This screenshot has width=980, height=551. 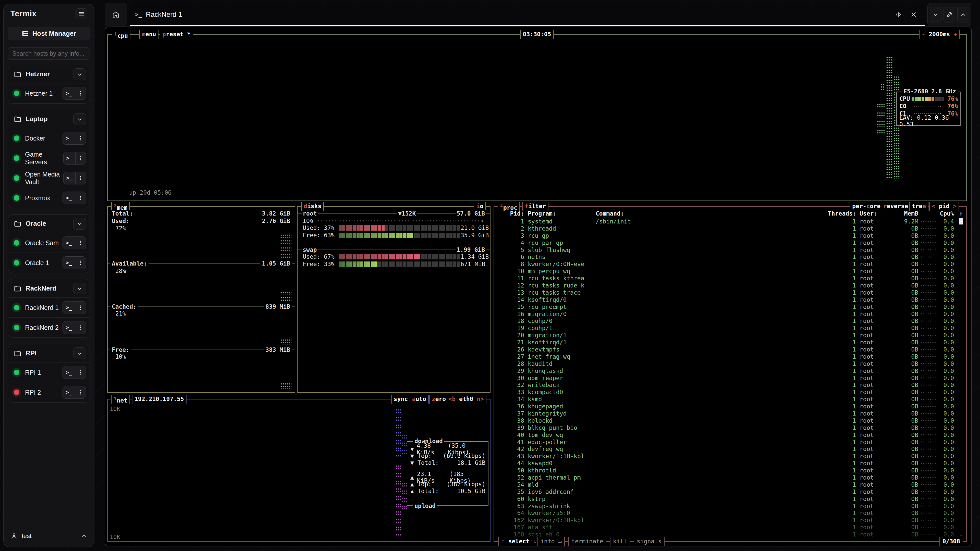 I want to click on host-item-open-media-vault: Open Media Vault>_, so click(x=49, y=178).